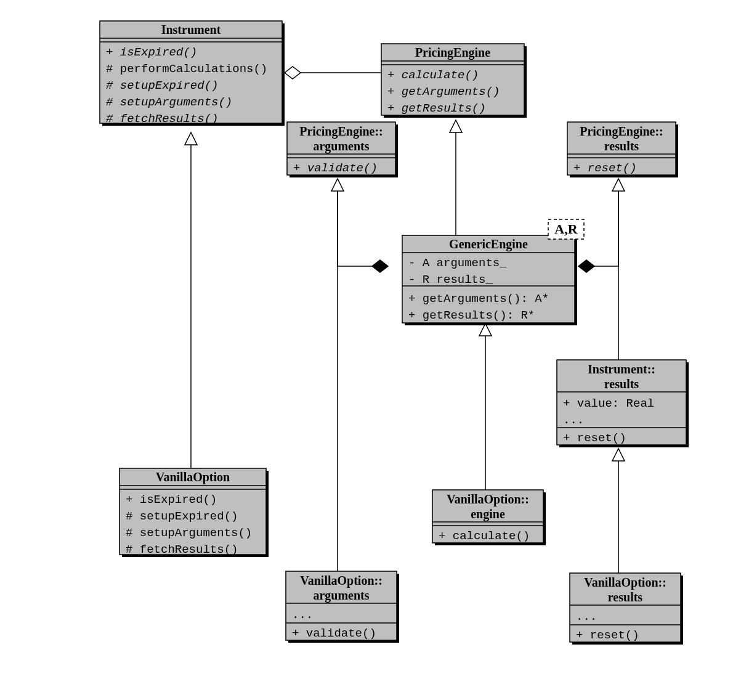  I want to click on class-instrument: Instrument + isExpired() # performCalcul…, so click(192, 73).